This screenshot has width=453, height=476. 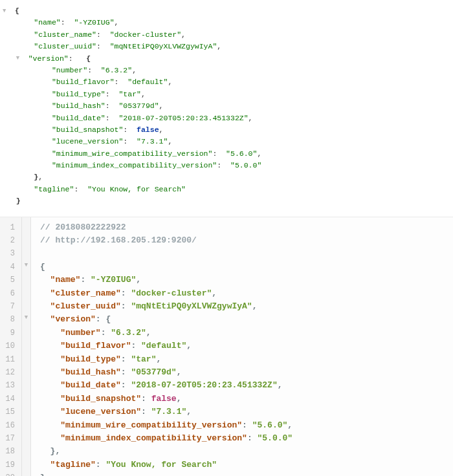 I want to click on fold-gutter: ▼▼, so click(x=27, y=347).